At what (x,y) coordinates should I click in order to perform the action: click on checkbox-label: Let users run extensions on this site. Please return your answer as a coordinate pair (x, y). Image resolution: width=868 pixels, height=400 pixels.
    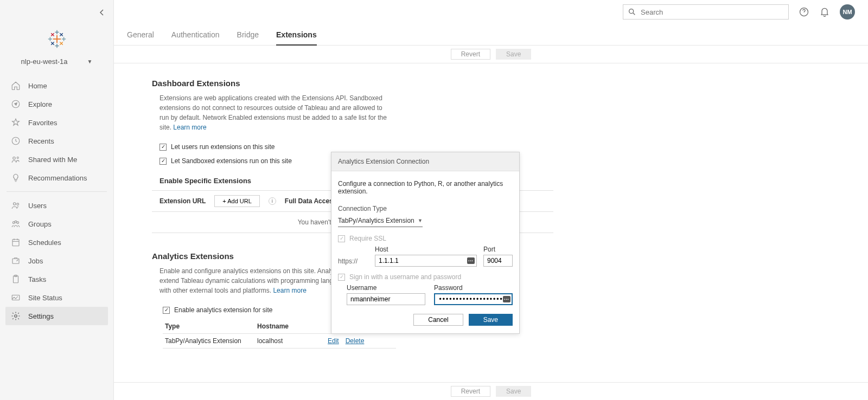
    Looking at the image, I should click on (222, 147).